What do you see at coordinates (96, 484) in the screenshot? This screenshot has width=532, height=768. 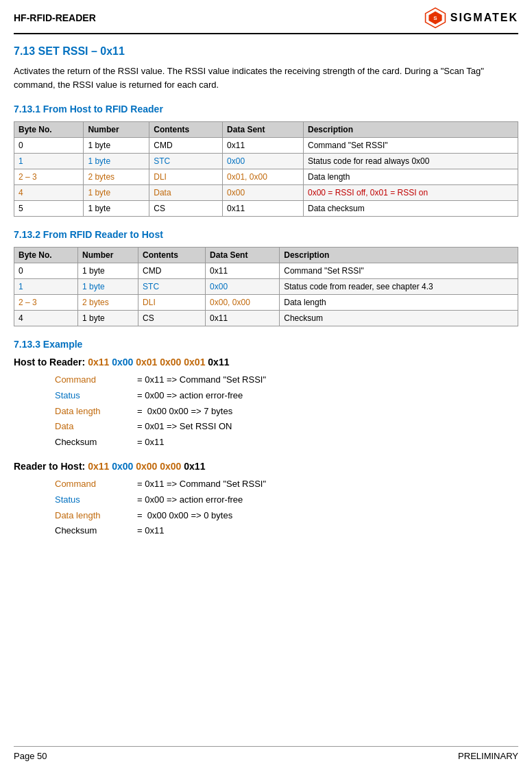 I see `command2-label: Command` at bounding box center [96, 484].